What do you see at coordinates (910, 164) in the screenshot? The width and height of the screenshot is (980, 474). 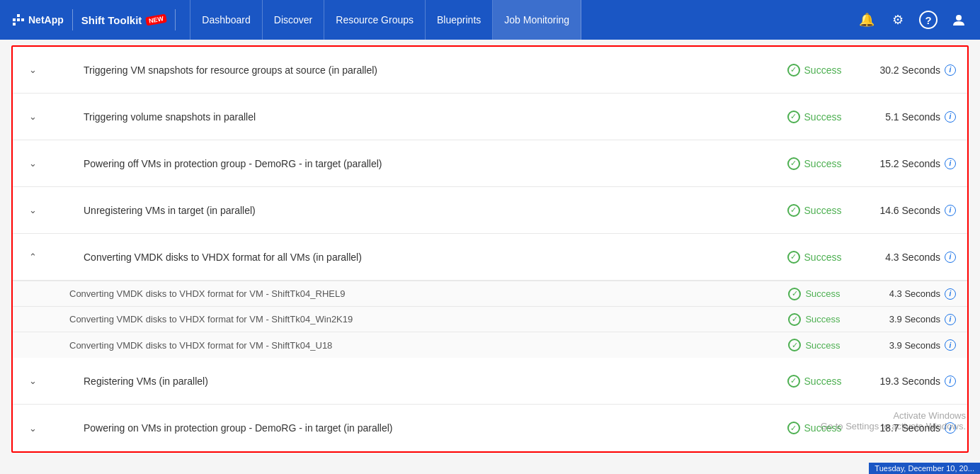 I see `time-value-row3: 15.2 Seconds` at bounding box center [910, 164].